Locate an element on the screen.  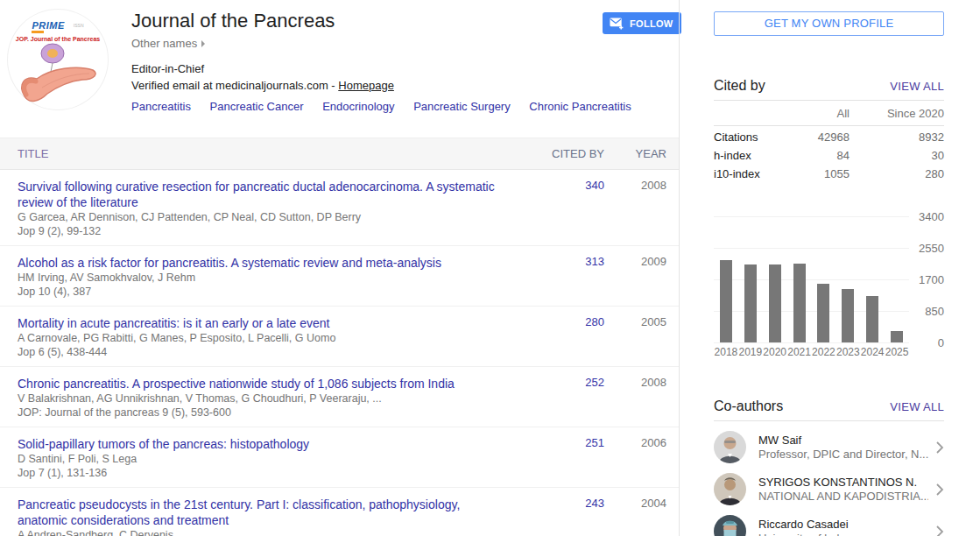
chart-xtick-label: 2021 is located at coordinates (800, 352).